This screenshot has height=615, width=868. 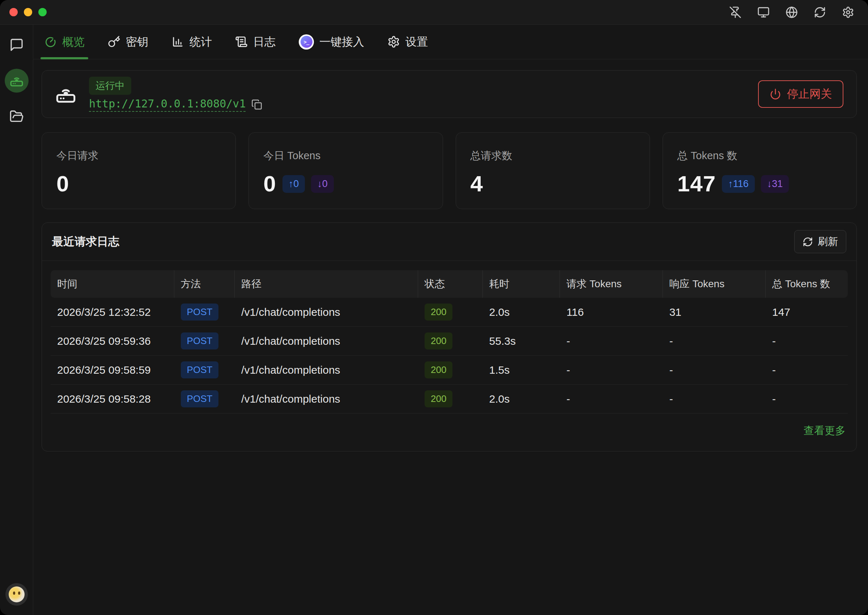 What do you see at coordinates (450, 284) in the screenshot?
I see `column-header: 状态` at bounding box center [450, 284].